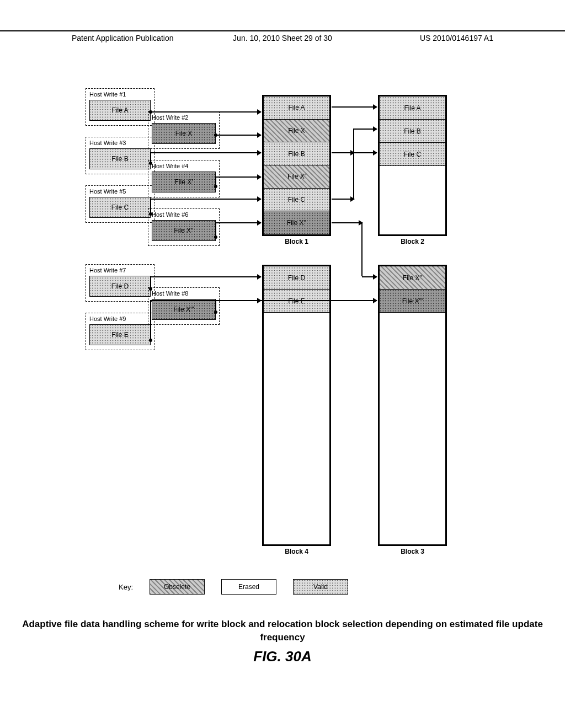 This screenshot has height=728, width=565. What do you see at coordinates (184, 231) in the screenshot?
I see `file-box-xpp: File X''` at bounding box center [184, 231].